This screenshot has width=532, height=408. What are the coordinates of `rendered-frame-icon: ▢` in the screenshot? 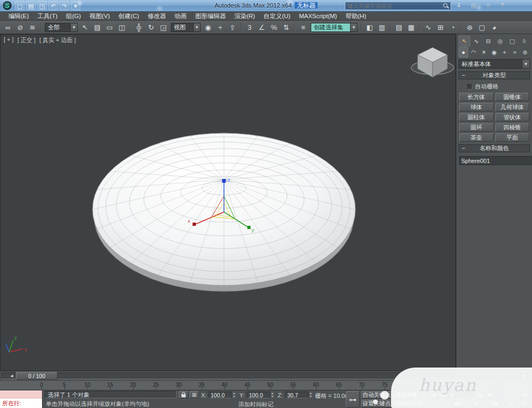 It's located at (482, 27).